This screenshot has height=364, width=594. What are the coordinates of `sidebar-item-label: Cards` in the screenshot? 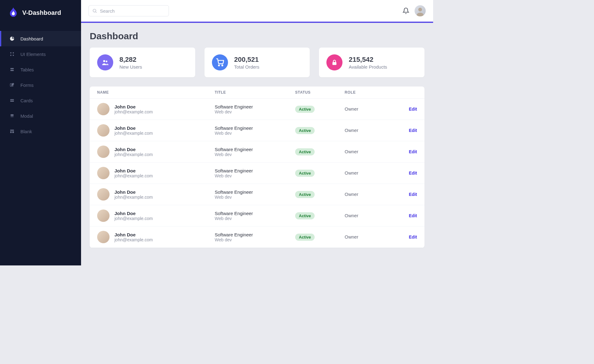 It's located at (27, 101).